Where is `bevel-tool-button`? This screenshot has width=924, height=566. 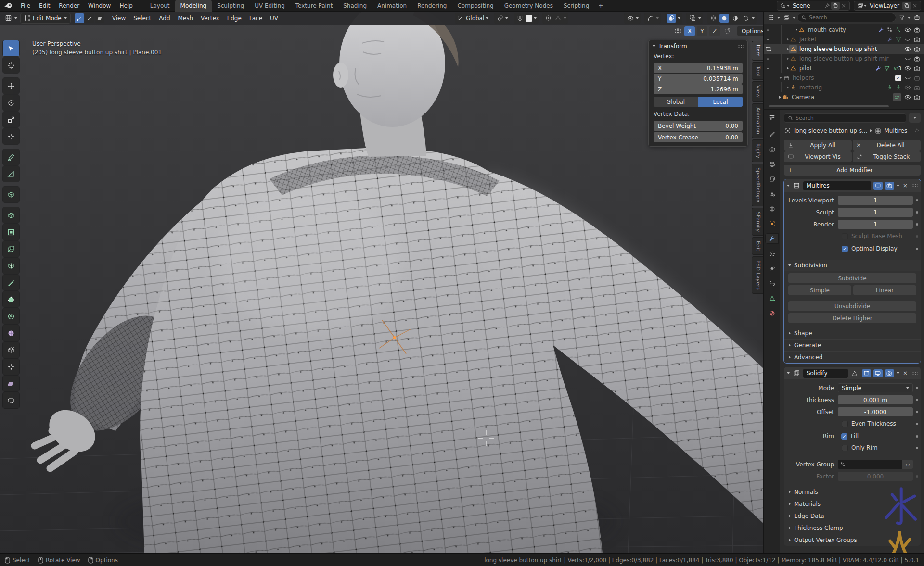
bevel-tool-button is located at coordinates (11, 249).